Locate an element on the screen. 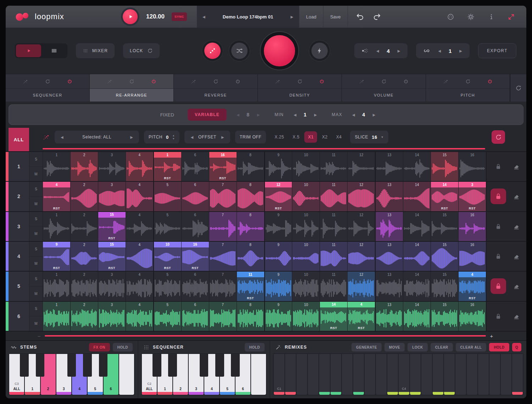 This screenshot has height=404, width=532. fixed-mode-button: FIXED is located at coordinates (167, 115).